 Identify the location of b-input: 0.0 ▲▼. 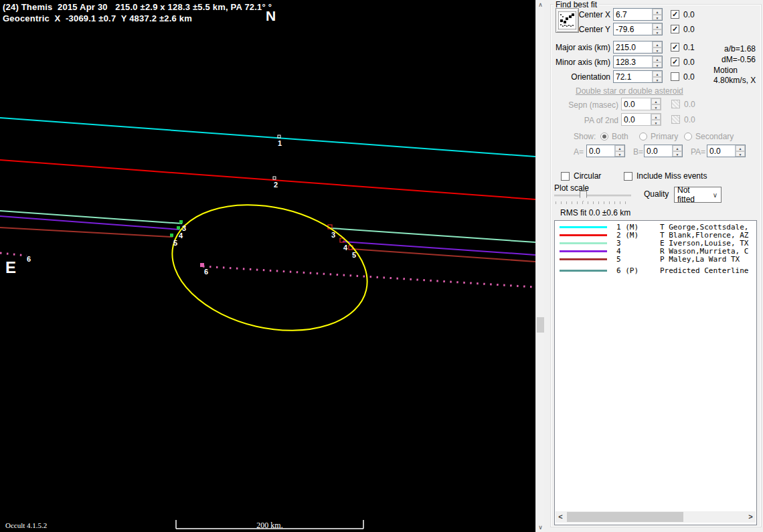
(663, 151).